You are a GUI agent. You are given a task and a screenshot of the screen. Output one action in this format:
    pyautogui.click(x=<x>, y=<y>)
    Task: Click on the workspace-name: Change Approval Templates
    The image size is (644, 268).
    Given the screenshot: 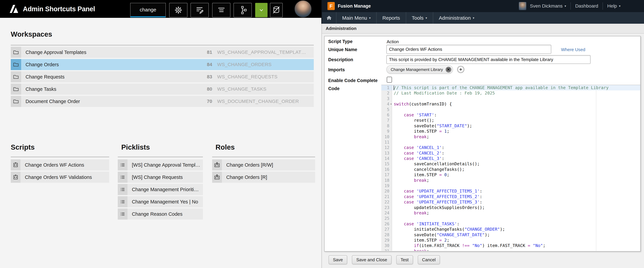 What is the action you would take?
    pyautogui.click(x=110, y=52)
    